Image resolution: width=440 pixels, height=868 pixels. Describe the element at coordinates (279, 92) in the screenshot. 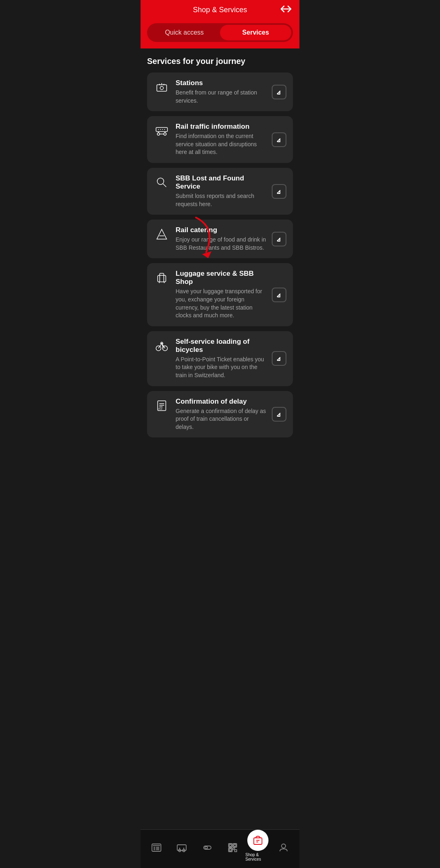

I see `stations-arrow` at that location.